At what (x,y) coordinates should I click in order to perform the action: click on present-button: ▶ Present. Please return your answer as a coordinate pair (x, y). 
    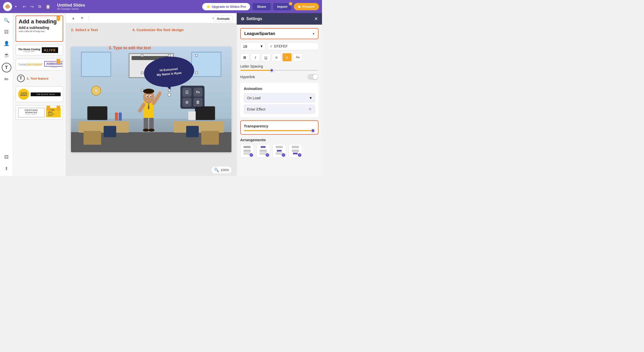
    Looking at the image, I should click on (306, 7).